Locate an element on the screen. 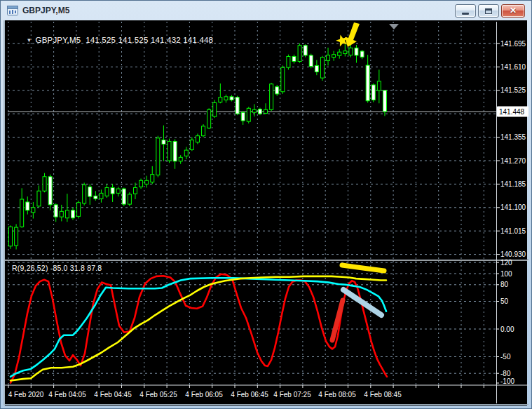 The width and height of the screenshot is (532, 409). window-title: GBPJPY,M5 is located at coordinates (46, 11).